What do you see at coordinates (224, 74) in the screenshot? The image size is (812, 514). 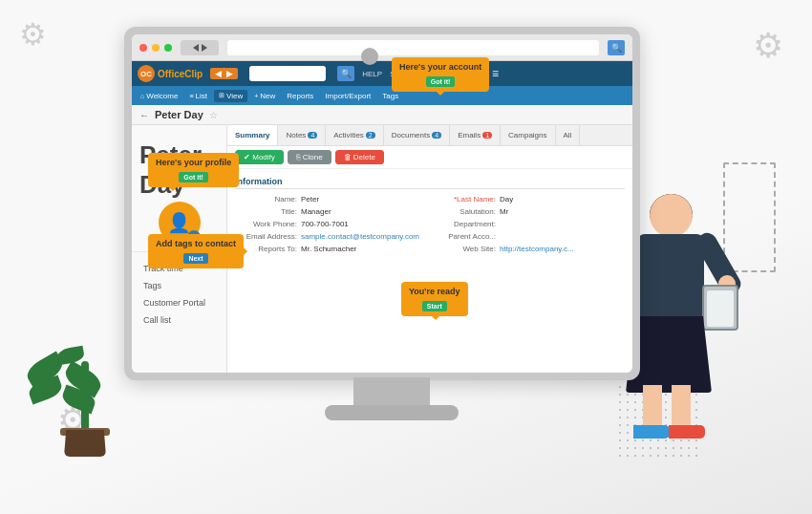 I see `header-nav-buttons: ◀ ▶` at bounding box center [224, 74].